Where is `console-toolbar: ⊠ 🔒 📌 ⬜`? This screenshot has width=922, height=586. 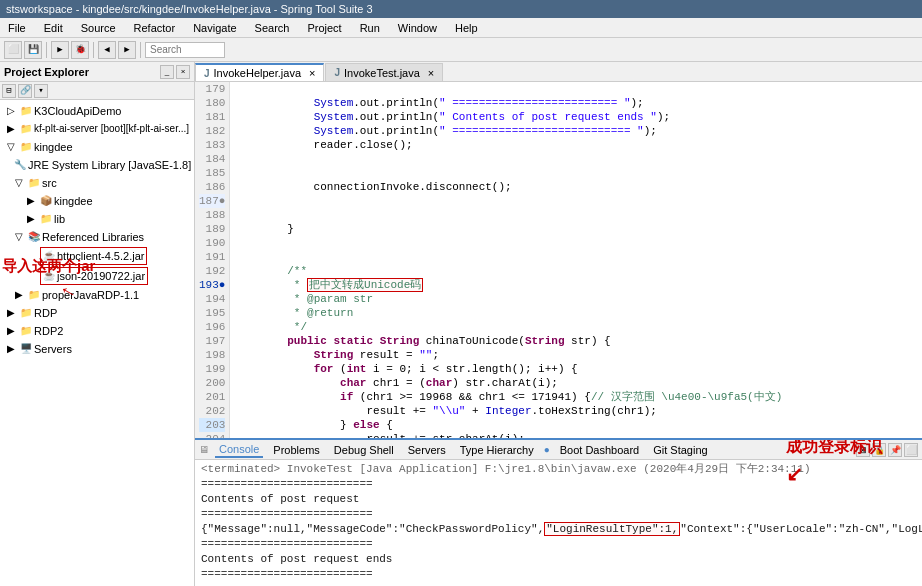
console-toolbar: ⊠ 🔒 📌 ⬜ is located at coordinates (887, 450).